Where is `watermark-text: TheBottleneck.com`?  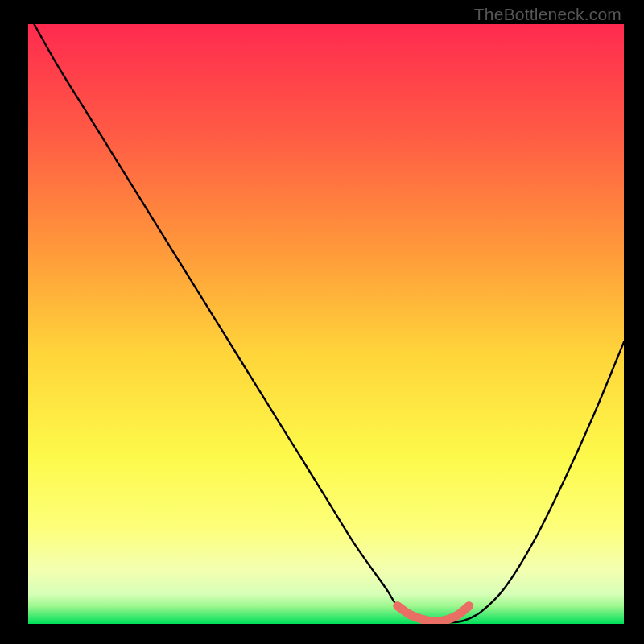
watermark-text: TheBottleneck.com is located at coordinates (547, 14).